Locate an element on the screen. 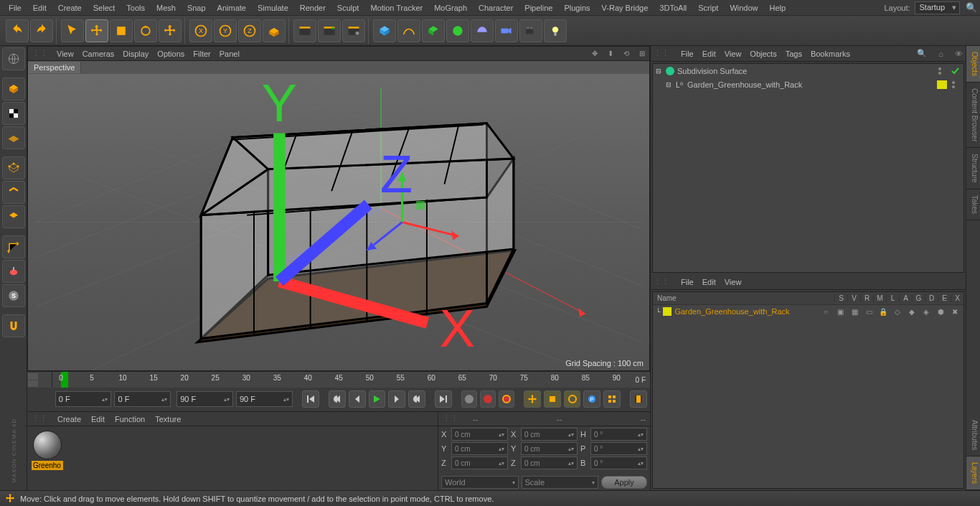 This screenshot has width=980, height=506. xref-icon: ✖ is located at coordinates (955, 311).